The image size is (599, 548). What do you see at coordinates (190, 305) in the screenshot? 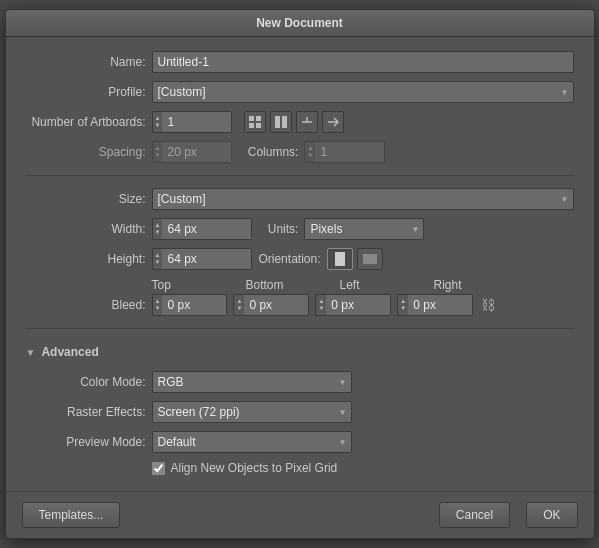
I see `bleed-top-spinner: ▲ ▼` at bounding box center [190, 305].